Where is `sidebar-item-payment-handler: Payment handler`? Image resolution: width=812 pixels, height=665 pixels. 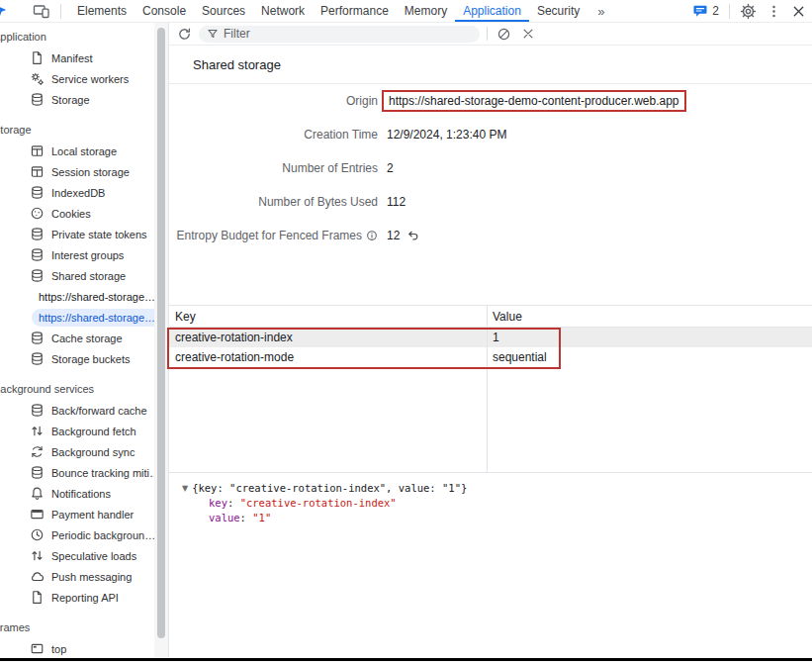
sidebar-item-payment-handler: Payment handler is located at coordinates (77, 515).